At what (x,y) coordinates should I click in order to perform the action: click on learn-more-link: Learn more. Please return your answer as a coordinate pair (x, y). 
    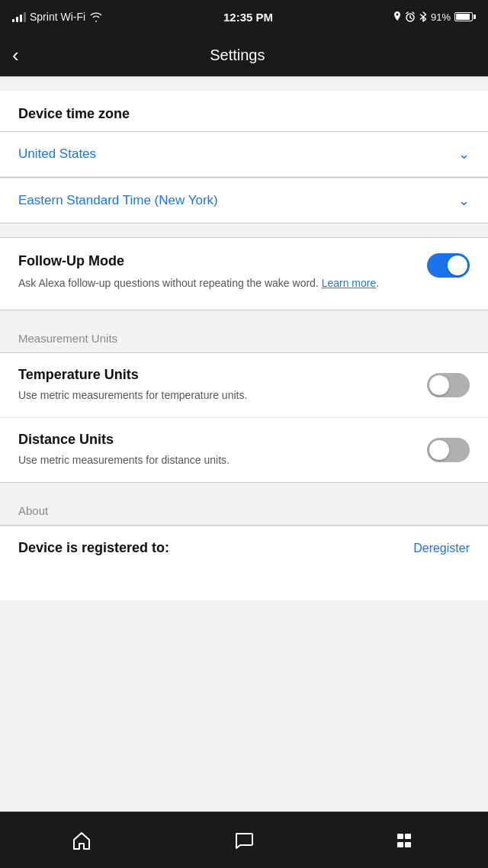
    Looking at the image, I should click on (349, 283).